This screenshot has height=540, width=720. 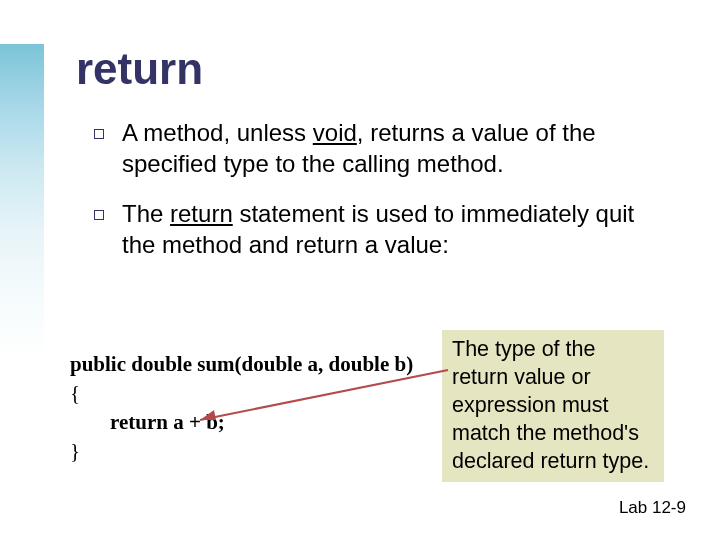 I want to click on code-line: }, so click(x=250, y=452).